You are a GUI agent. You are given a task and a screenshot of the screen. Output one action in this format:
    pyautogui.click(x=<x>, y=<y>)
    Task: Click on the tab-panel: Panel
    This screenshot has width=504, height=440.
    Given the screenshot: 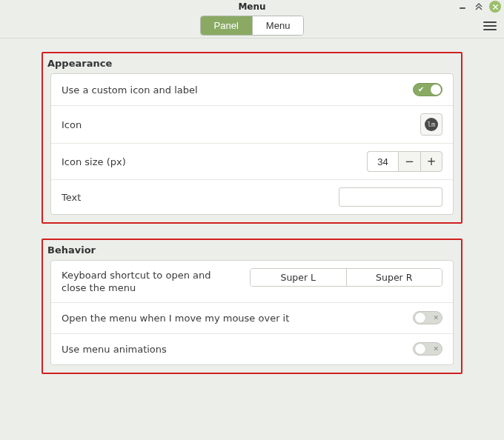 What is the action you would take?
    pyautogui.click(x=227, y=25)
    